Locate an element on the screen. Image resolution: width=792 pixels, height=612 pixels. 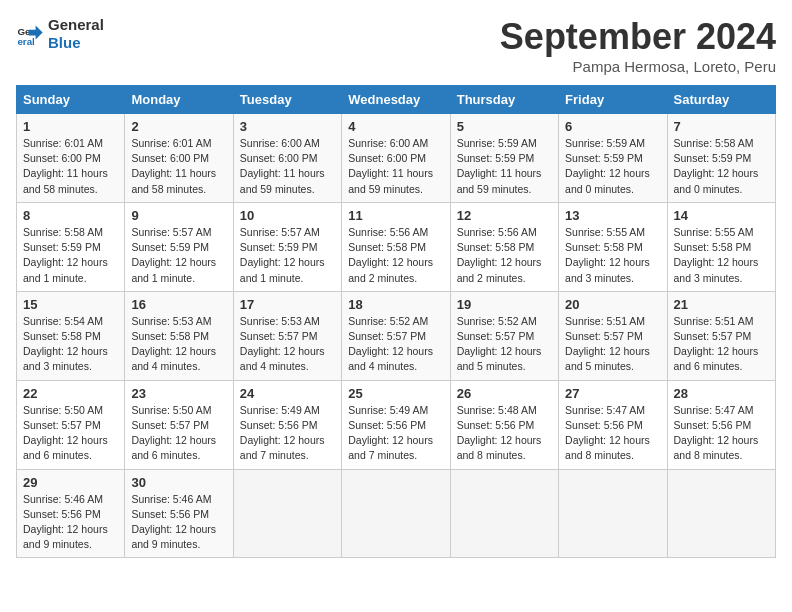
day-number: 20 is located at coordinates (612, 304).